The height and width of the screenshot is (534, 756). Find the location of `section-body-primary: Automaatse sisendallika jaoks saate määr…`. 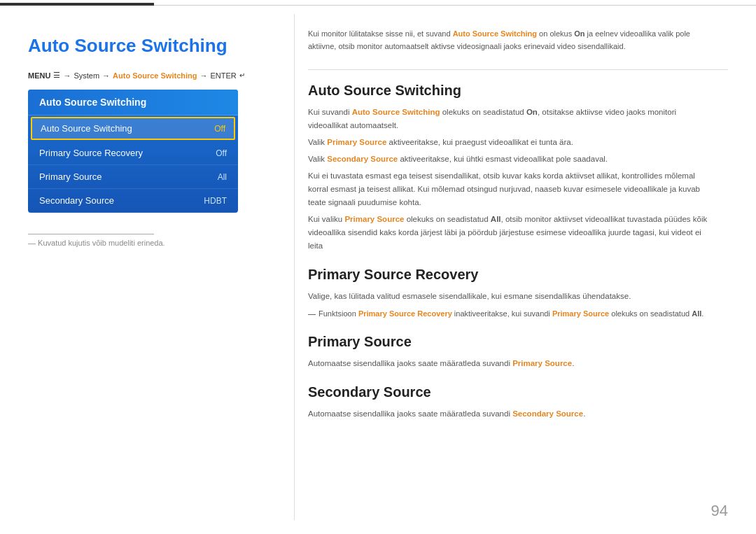

section-body-primary: Automaatse sisendallika jaoks saate määr… is located at coordinates (511, 364).